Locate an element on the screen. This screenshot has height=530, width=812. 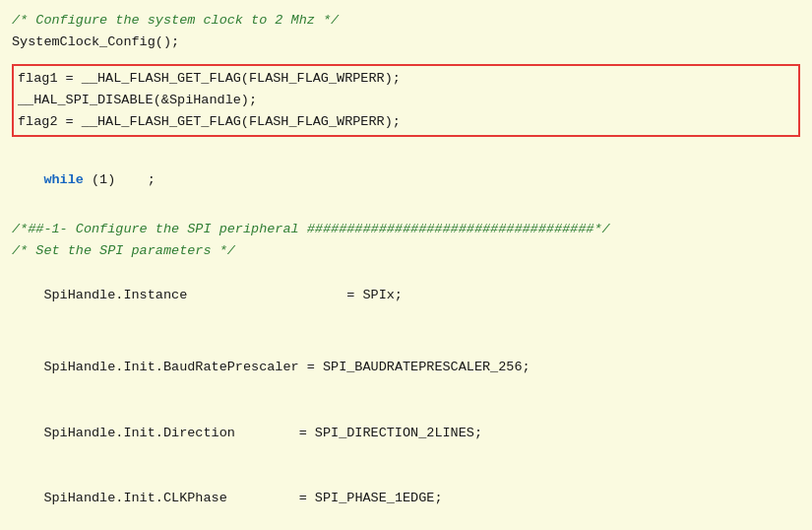
comment-sysclock: /* Configure the system clock to 2 Mhz *… is located at coordinates (406, 21).